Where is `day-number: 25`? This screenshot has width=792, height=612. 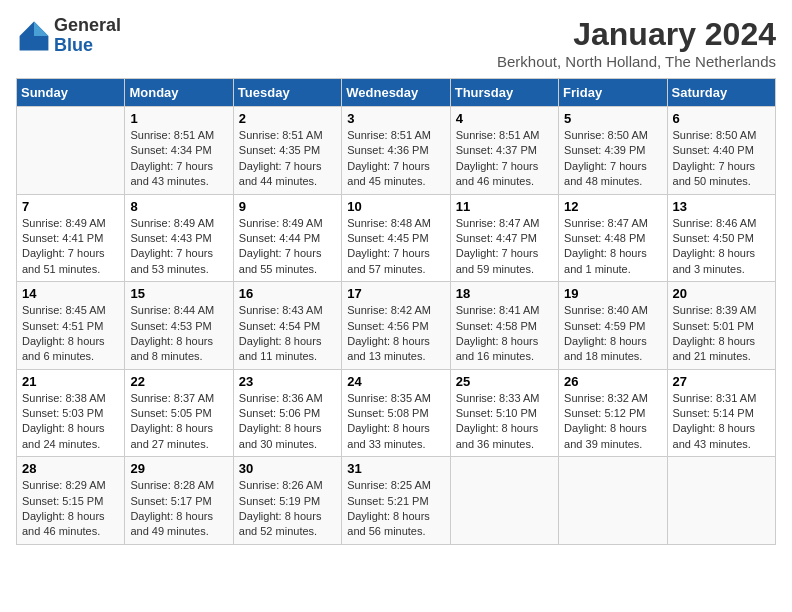 day-number: 25 is located at coordinates (504, 382).